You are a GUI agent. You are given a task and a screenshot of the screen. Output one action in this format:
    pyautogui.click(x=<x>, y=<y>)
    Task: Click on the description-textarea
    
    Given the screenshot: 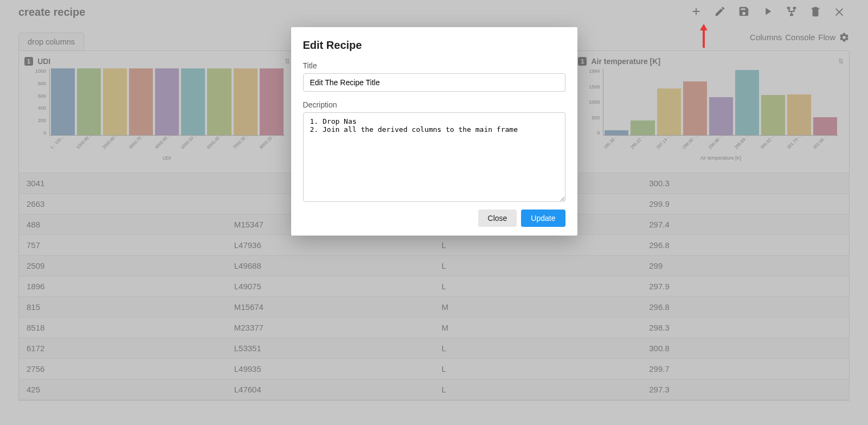 What is the action you would take?
    pyautogui.click(x=434, y=157)
    